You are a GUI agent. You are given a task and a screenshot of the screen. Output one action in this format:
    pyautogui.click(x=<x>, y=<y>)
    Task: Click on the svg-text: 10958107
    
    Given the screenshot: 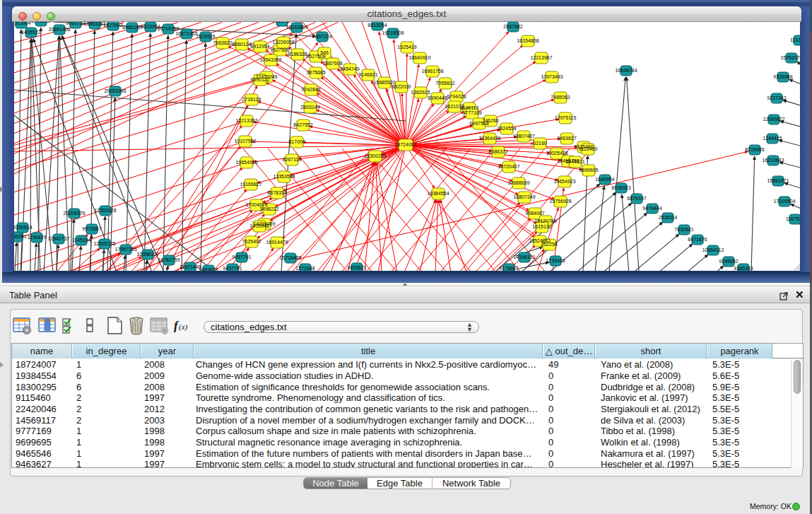 What is the action you would take?
    pyautogui.click(x=147, y=255)
    